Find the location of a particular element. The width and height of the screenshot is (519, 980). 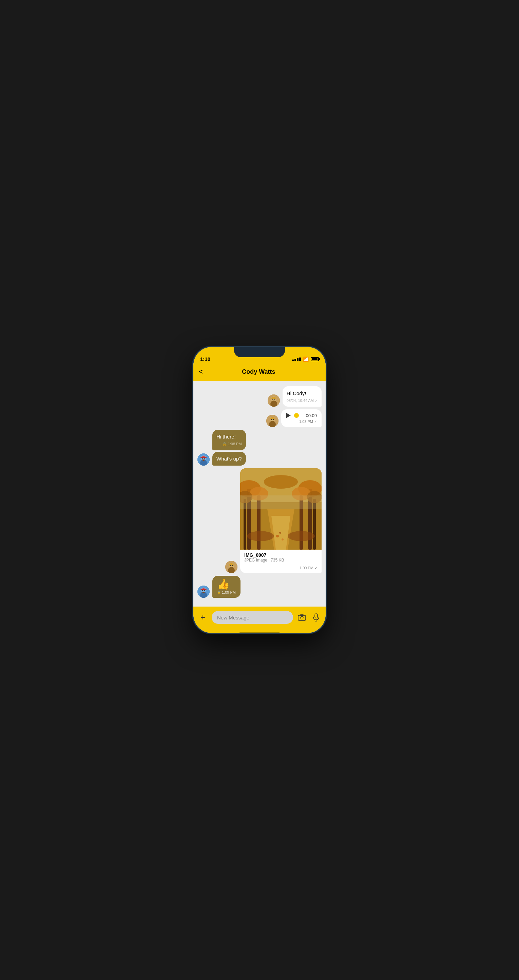

voice-duration: 00:09 is located at coordinates (311, 415).